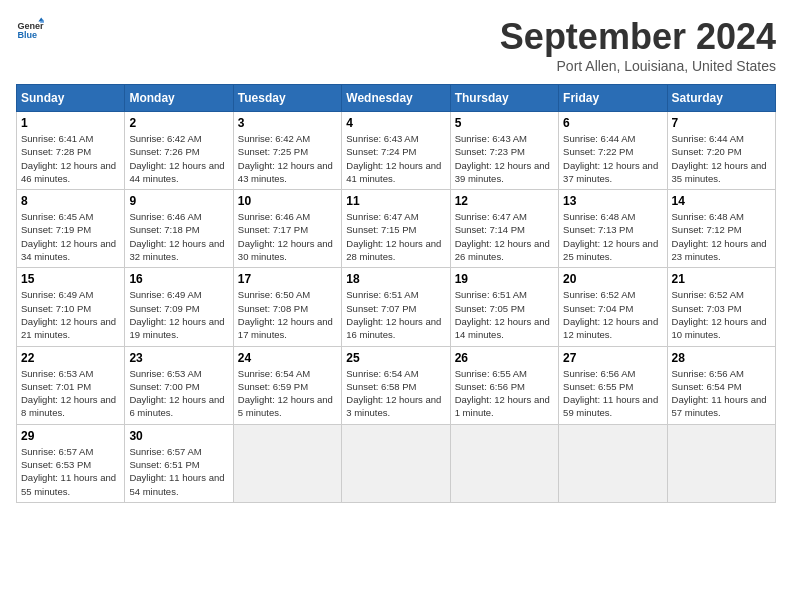  What do you see at coordinates (396, 45) in the screenshot?
I see `page-header: General Blue September 2024 Port Allen, …` at bounding box center [396, 45].